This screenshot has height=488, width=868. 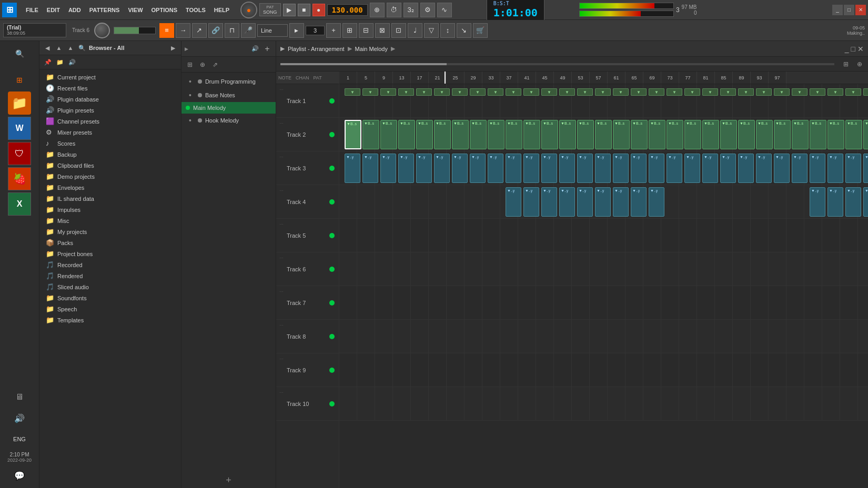 What do you see at coordinates (861, 10) in the screenshot?
I see `close-button: ✕` at bounding box center [861, 10].